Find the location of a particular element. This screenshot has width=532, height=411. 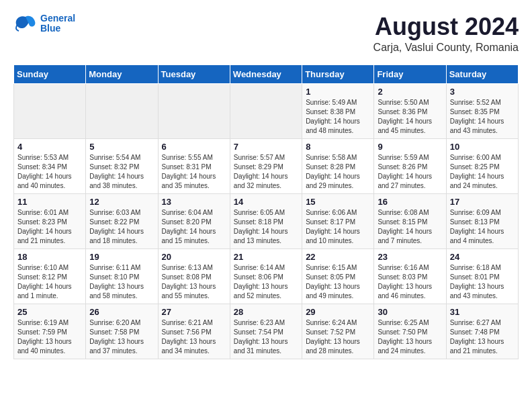

calendar-cell: 28Sunrise: 6:23 AM Sunset: 7:54 PM Dayli… is located at coordinates (266, 331).